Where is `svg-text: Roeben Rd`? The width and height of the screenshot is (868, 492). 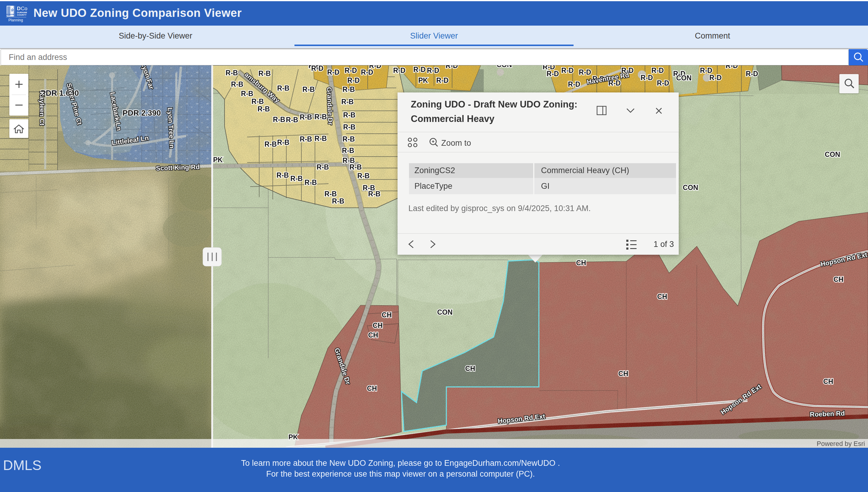 svg-text: Roeben Rd is located at coordinates (827, 414).